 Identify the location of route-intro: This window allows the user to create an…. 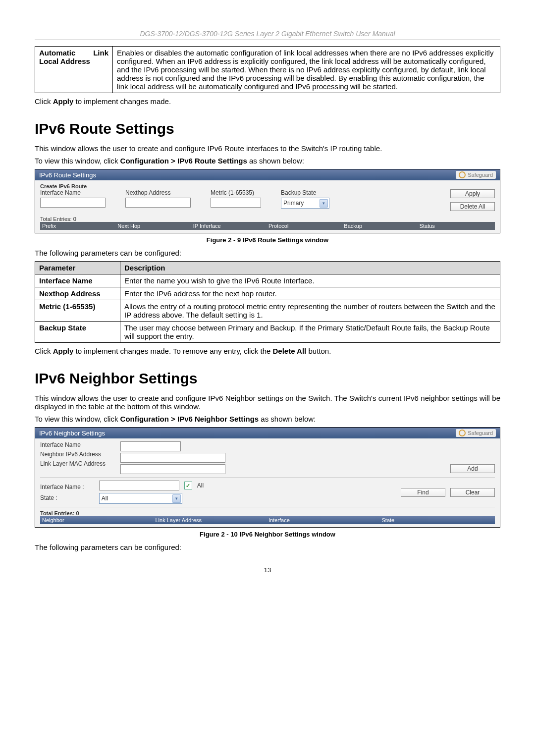
(268, 149).